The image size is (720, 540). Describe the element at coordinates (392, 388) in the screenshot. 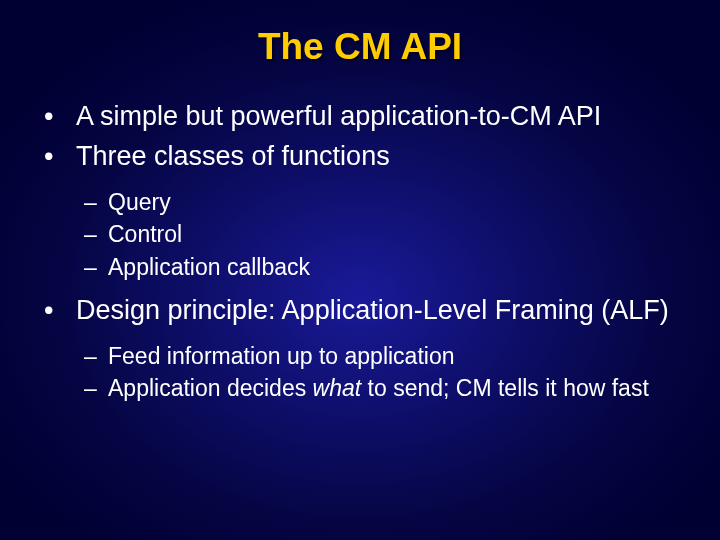

I see `bullet-text: Application decides what to send; CM tel…` at that location.